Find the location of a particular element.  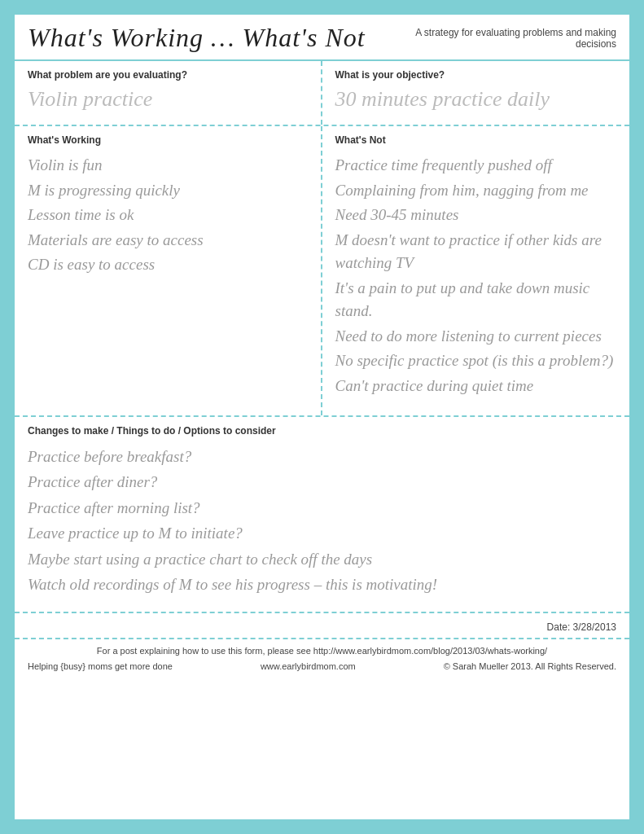

date-value: 3/28/2013 is located at coordinates (594, 627).